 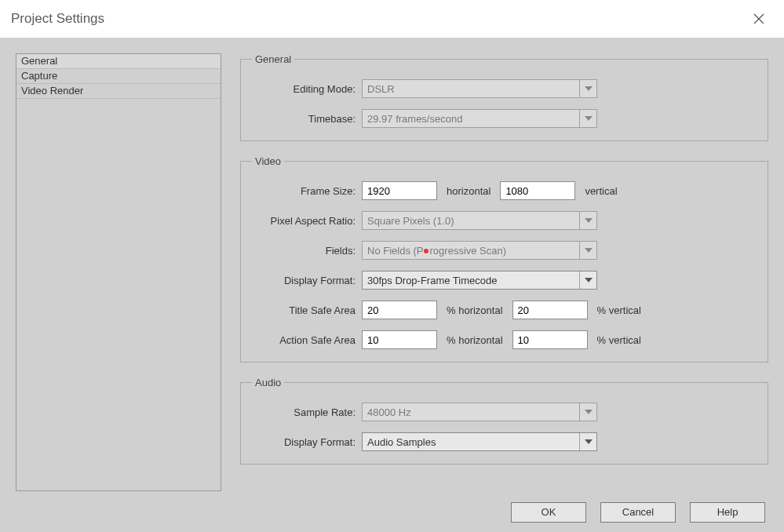 I want to click on pixel-aspect-dropdown: Square Pixels (1.0), so click(x=480, y=220).